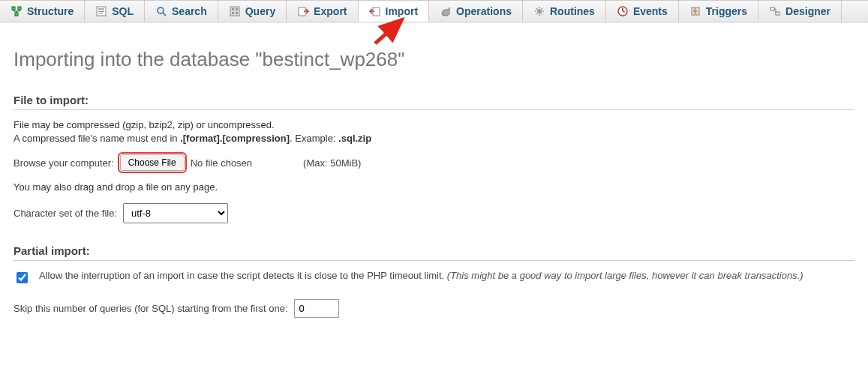 The width and height of the screenshot is (868, 377). What do you see at coordinates (123, 11) in the screenshot?
I see `tab-label: SQL` at bounding box center [123, 11].